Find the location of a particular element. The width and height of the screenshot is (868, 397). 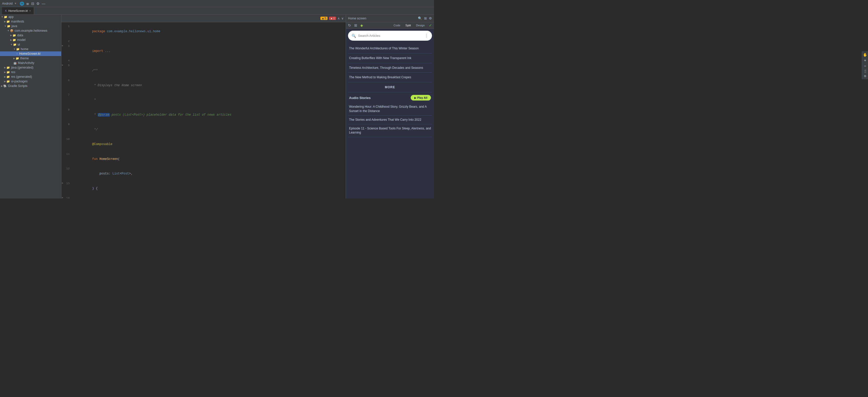

sidebar-item-app: ▼ 📁 app is located at coordinates (31, 17).